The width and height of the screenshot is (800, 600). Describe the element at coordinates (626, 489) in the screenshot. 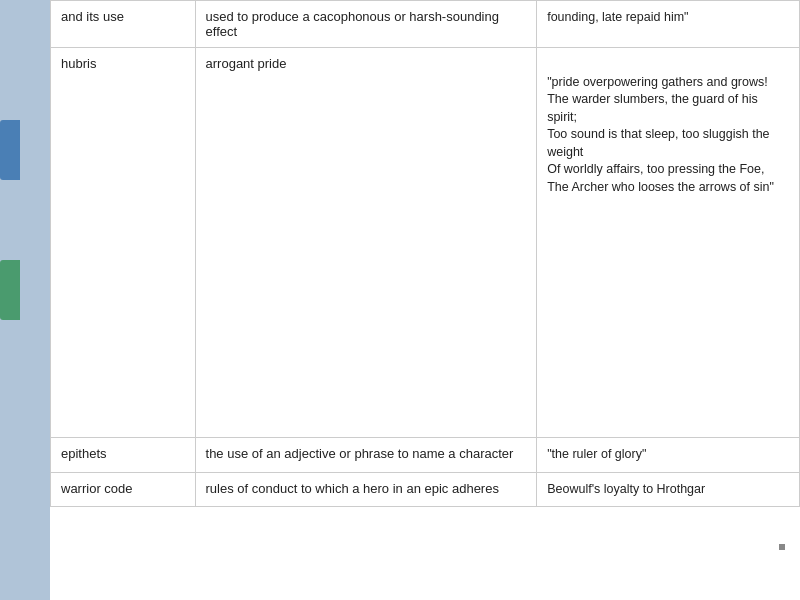

I see `quote-text: Beowulf's loyalty to Hrothgar` at that location.